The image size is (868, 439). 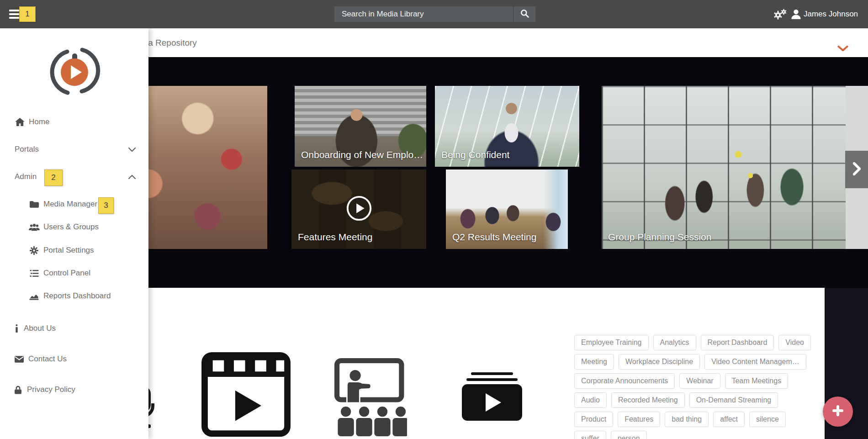 I want to click on carousel-item-title: Q2 Results Meeting, so click(x=494, y=237).